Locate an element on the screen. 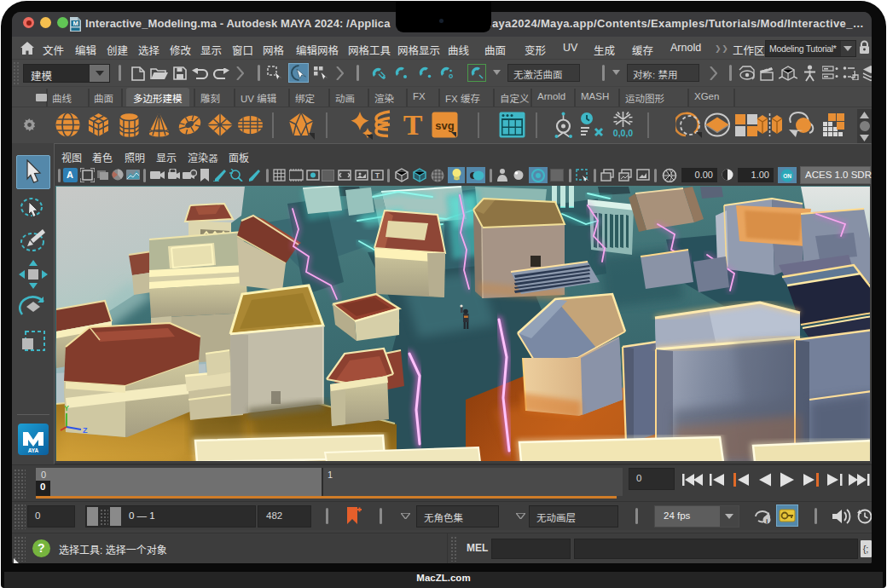 The height and width of the screenshot is (588, 887). svg-text: ON is located at coordinates (787, 176).